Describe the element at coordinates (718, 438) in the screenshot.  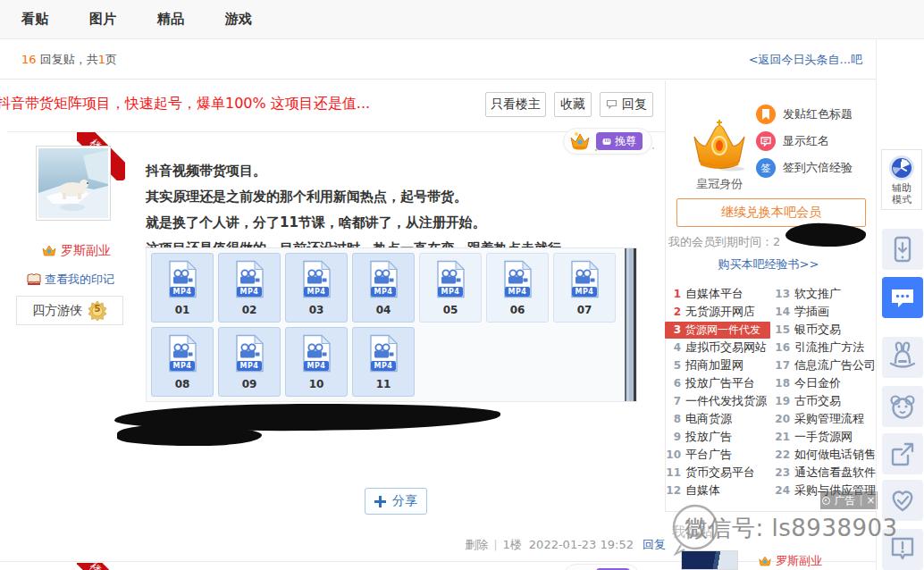
I see `hot-link-left: 9投放广告` at that location.